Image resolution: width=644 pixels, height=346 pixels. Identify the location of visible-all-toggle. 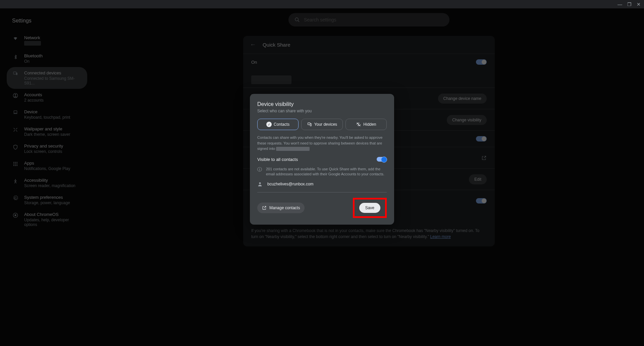
(382, 159).